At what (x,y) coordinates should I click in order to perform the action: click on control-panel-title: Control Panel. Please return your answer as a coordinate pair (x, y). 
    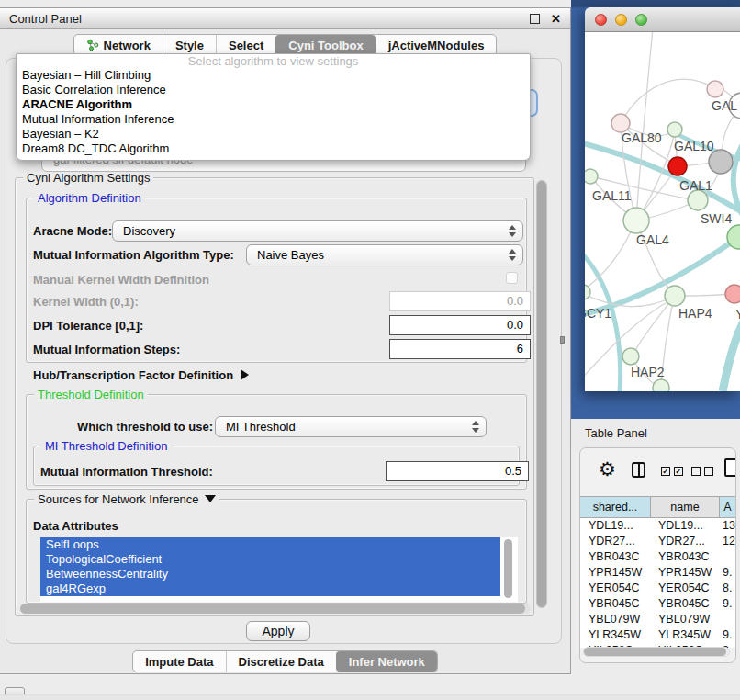
    Looking at the image, I should click on (270, 18).